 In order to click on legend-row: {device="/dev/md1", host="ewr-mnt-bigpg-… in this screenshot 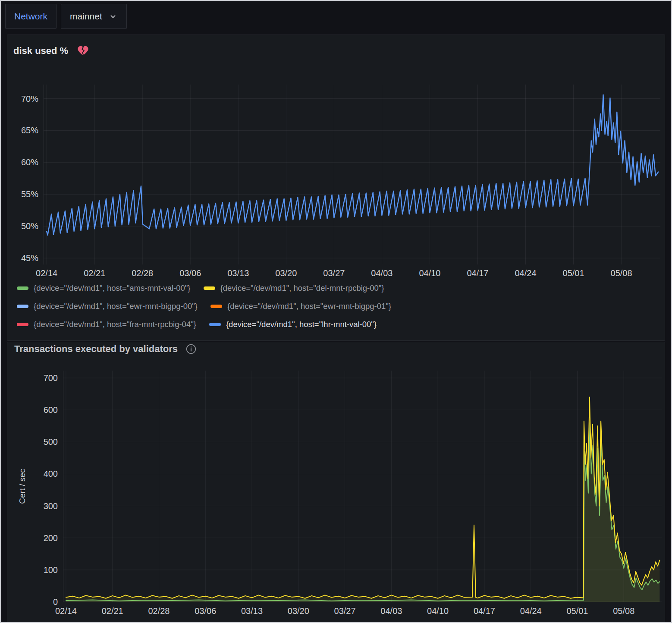, I will do `click(204, 306)`.